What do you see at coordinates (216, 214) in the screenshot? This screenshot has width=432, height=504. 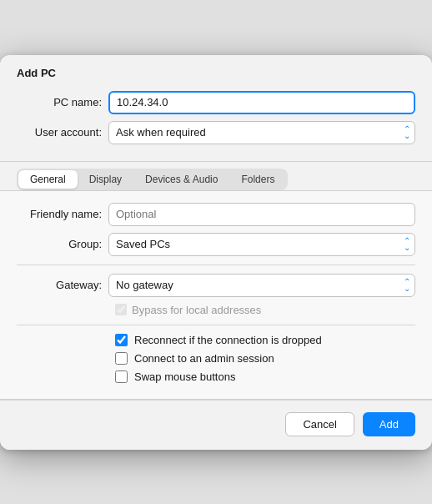 I see `friendly-name-row: Friendly name:` at bounding box center [216, 214].